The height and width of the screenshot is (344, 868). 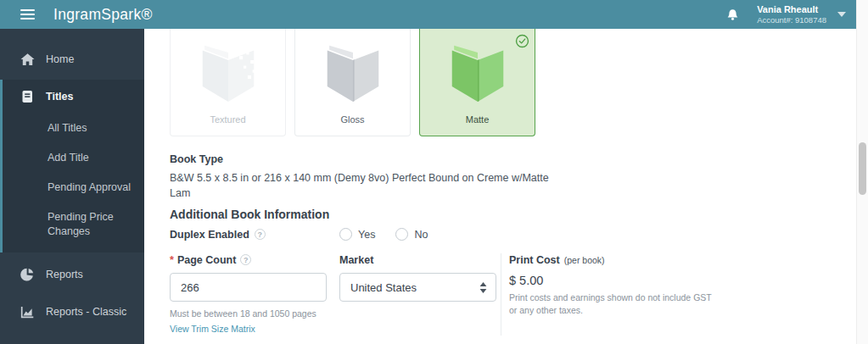 What do you see at coordinates (353, 83) in the screenshot?
I see `finish-option-gloss: Gloss` at bounding box center [353, 83].